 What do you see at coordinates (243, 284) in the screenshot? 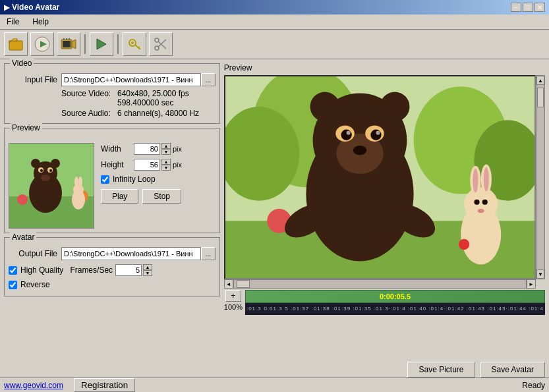
I see `scroll-thumb-h` at bounding box center [243, 284].